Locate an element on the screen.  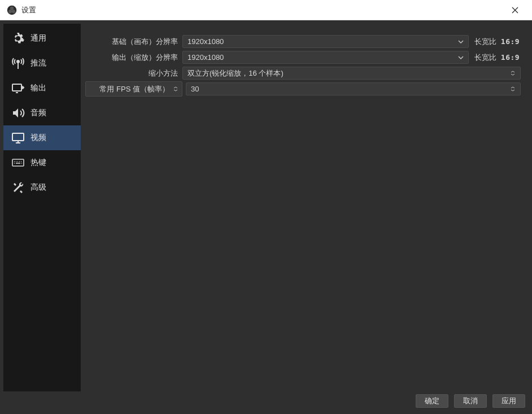
fps-row: 常用 FPS 值（帧率） 30 is located at coordinates (303, 89).